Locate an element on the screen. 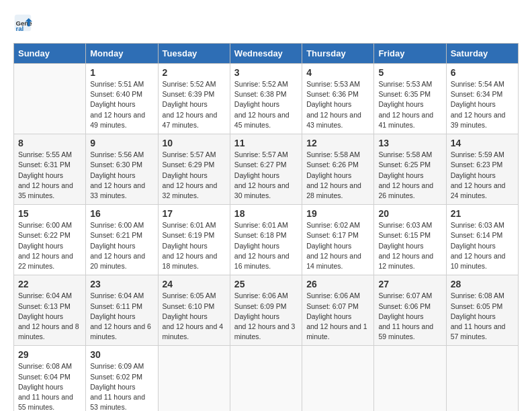 This screenshot has height=411, width=532. calendar-header-saturday: Saturday is located at coordinates (482, 54).